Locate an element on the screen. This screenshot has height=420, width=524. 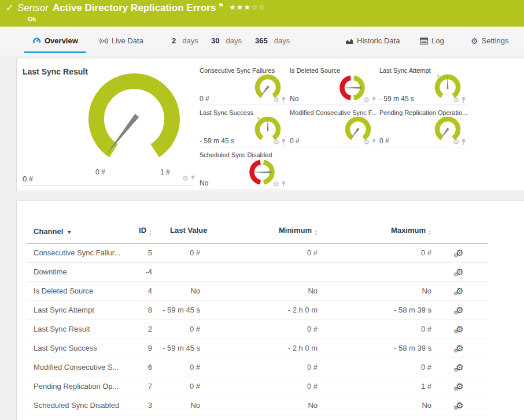
table-row: Is Deleted Source 4 No No No ⚙⚙ is located at coordinates (257, 291).